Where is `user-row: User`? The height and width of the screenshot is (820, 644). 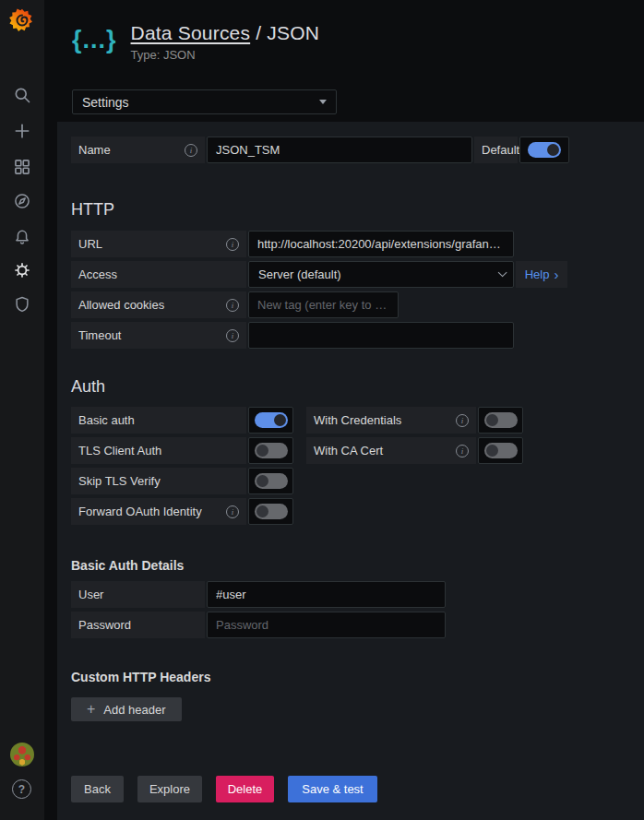 user-row: User is located at coordinates (358, 594).